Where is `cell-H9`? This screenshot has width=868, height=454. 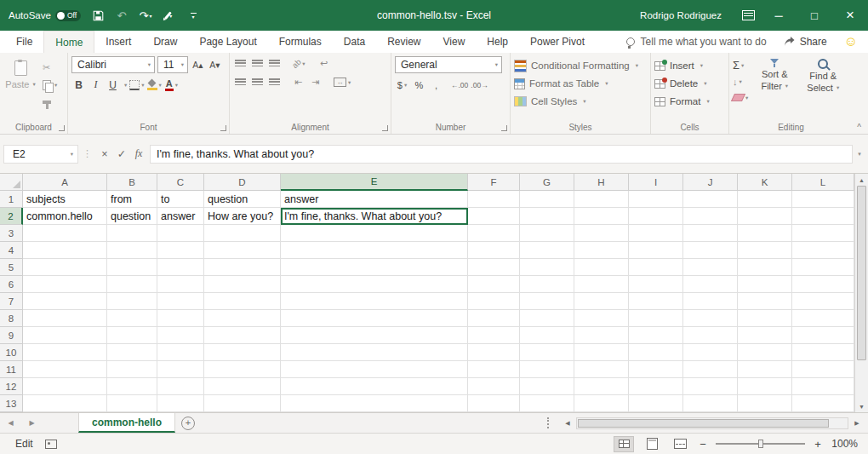
cell-H9 is located at coordinates (602, 336).